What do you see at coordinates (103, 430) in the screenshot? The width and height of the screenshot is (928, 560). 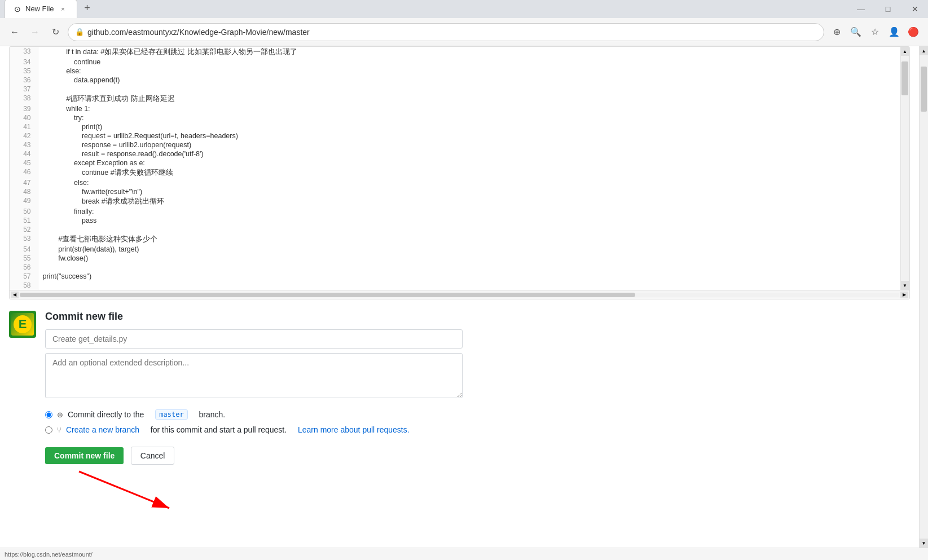 I see `create-branch-link: Create a new branch` at bounding box center [103, 430].